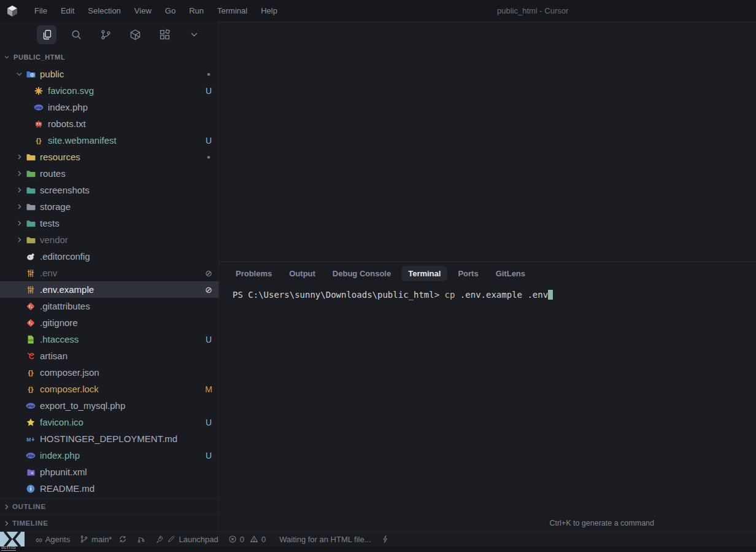 This screenshot has height=552, width=756. What do you see at coordinates (9, 549) in the screenshot?
I see `clipped-text-fragment: tems` at bounding box center [9, 549].